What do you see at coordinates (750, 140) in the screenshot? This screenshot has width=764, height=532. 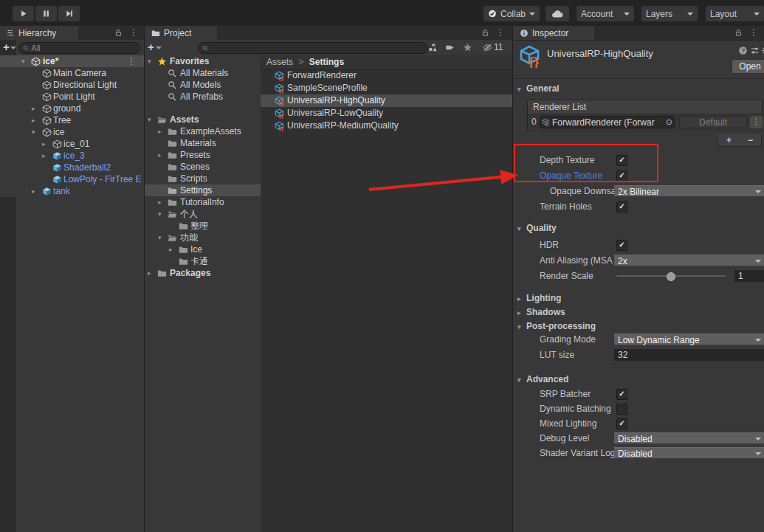 I see `remove-renderer-button: −` at bounding box center [750, 140].